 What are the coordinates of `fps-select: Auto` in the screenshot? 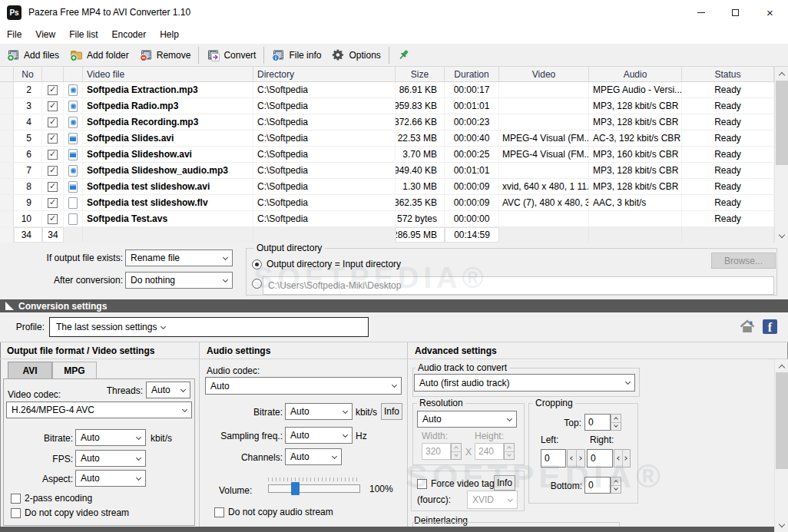 It's located at (111, 458).